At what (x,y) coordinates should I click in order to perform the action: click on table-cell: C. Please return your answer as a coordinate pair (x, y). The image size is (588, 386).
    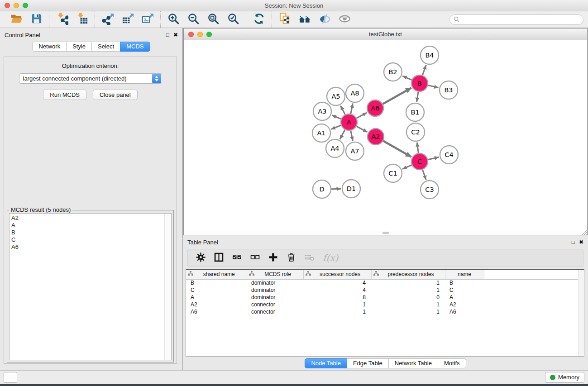
    Looking at the image, I should click on (464, 290).